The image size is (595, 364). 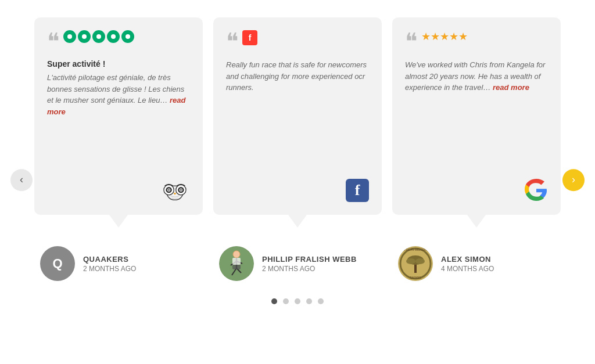 I want to click on platform-icon-area-2: f, so click(x=298, y=190).